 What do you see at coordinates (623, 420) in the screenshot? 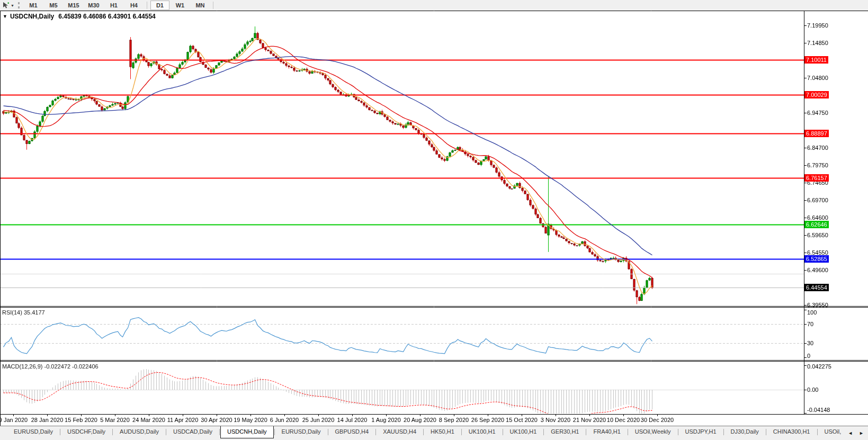
I see `date-axis-label: 10 Dec 2020` at bounding box center [623, 420].